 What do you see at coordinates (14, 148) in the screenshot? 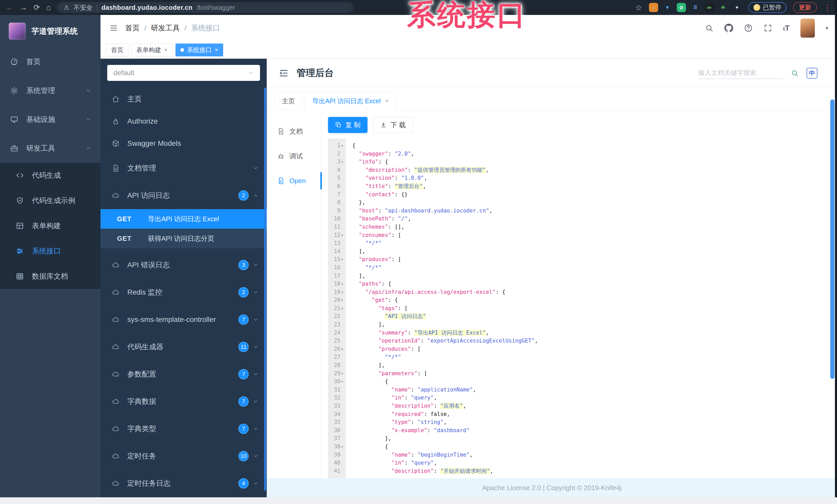
I see `briefcase-icon` at bounding box center [14, 148].